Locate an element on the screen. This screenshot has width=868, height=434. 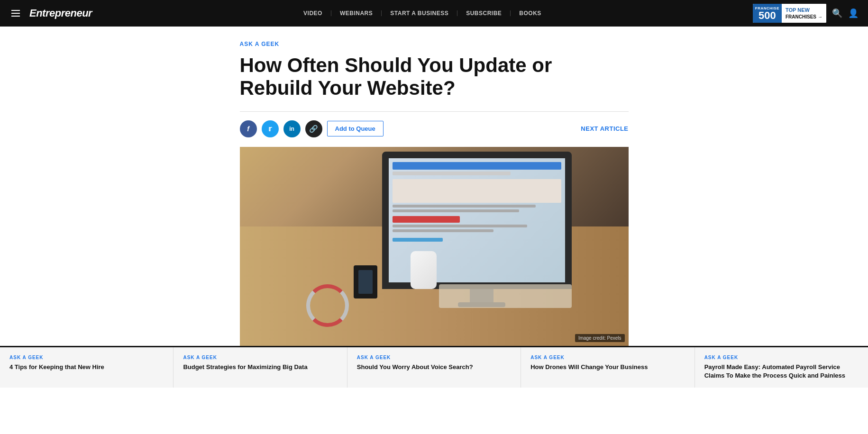
image-credit: Image credit: Pexels is located at coordinates (600, 338).